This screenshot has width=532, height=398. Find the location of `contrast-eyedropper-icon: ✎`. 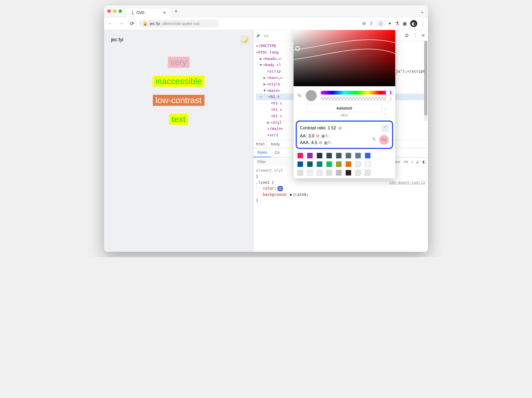

contrast-eyedropper-icon: ✎ is located at coordinates (374, 139).